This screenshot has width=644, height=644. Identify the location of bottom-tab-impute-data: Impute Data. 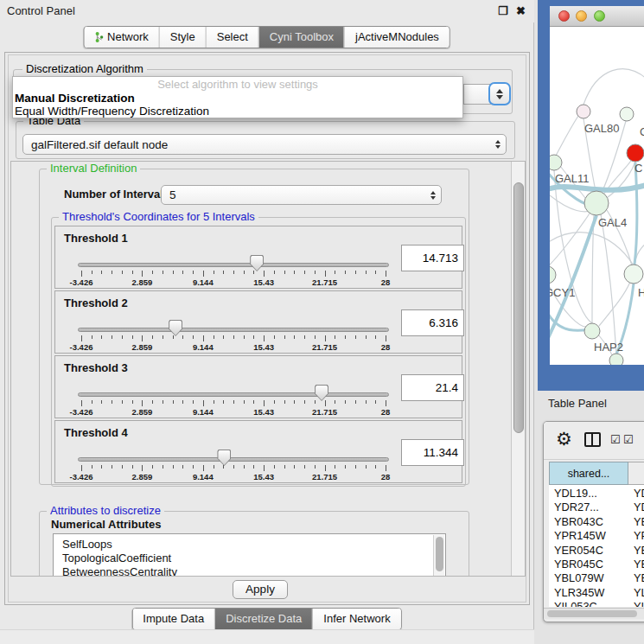
(173, 619).